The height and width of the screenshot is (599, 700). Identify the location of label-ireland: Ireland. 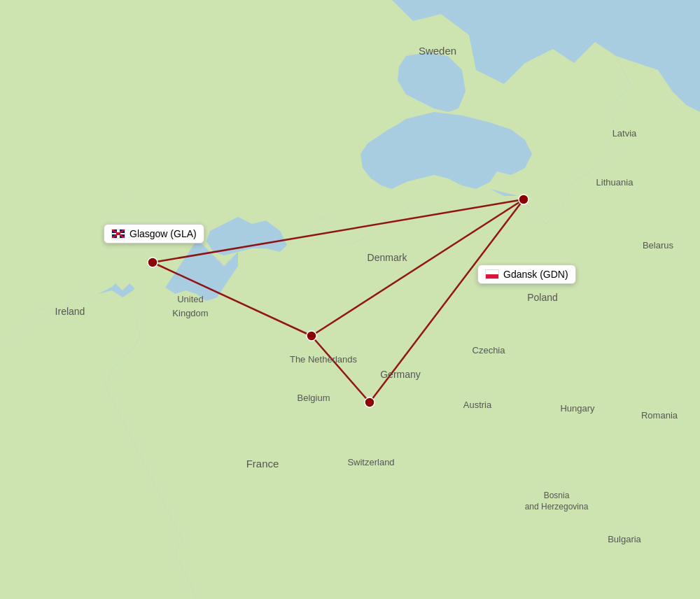
(70, 311).